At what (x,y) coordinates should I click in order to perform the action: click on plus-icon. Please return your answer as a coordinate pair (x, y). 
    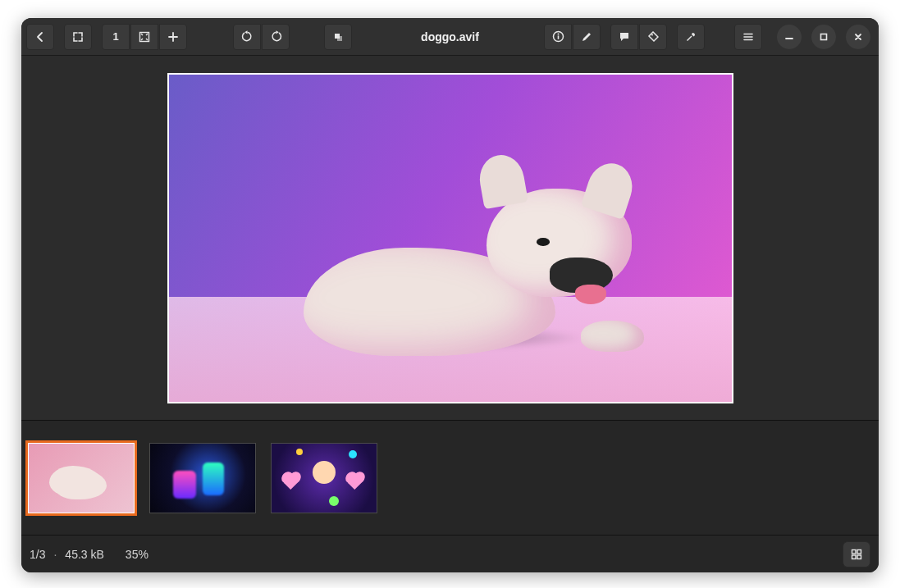
    Looking at the image, I should click on (173, 37).